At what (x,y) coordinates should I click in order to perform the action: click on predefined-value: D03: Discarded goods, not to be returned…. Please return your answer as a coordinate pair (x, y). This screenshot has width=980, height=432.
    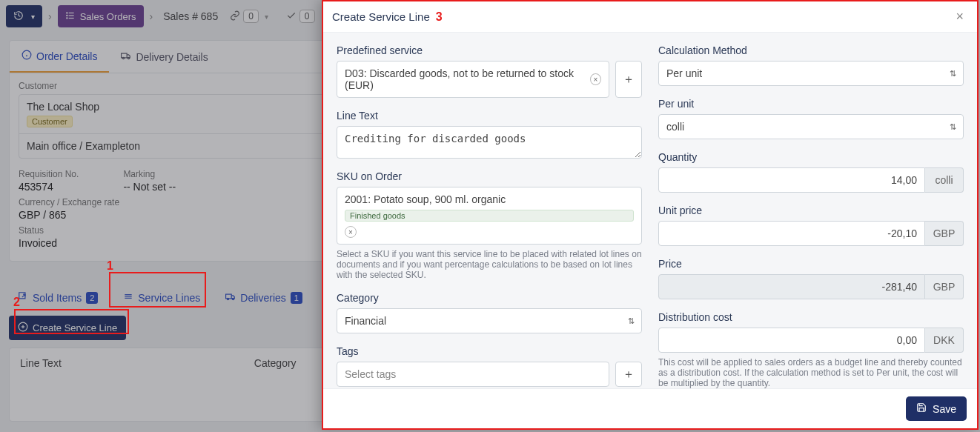
    Looking at the image, I should click on (466, 79).